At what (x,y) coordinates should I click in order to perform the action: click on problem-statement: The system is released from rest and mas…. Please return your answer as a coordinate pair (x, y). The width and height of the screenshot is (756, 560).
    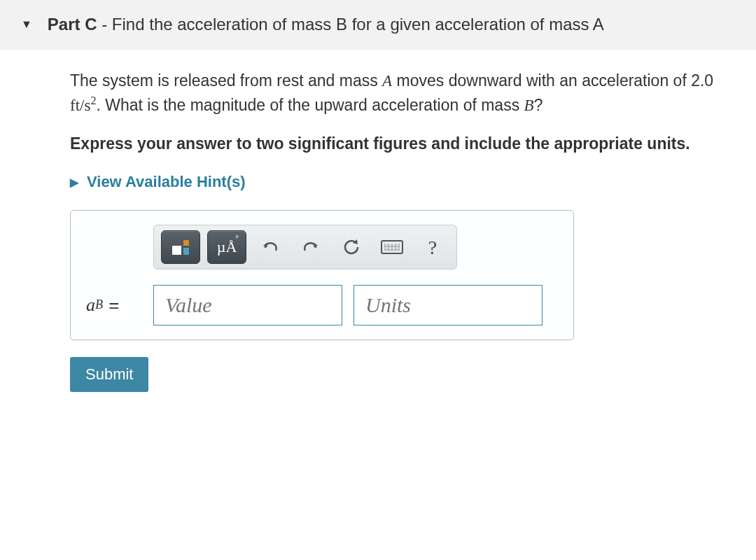
    Looking at the image, I should click on (402, 93).